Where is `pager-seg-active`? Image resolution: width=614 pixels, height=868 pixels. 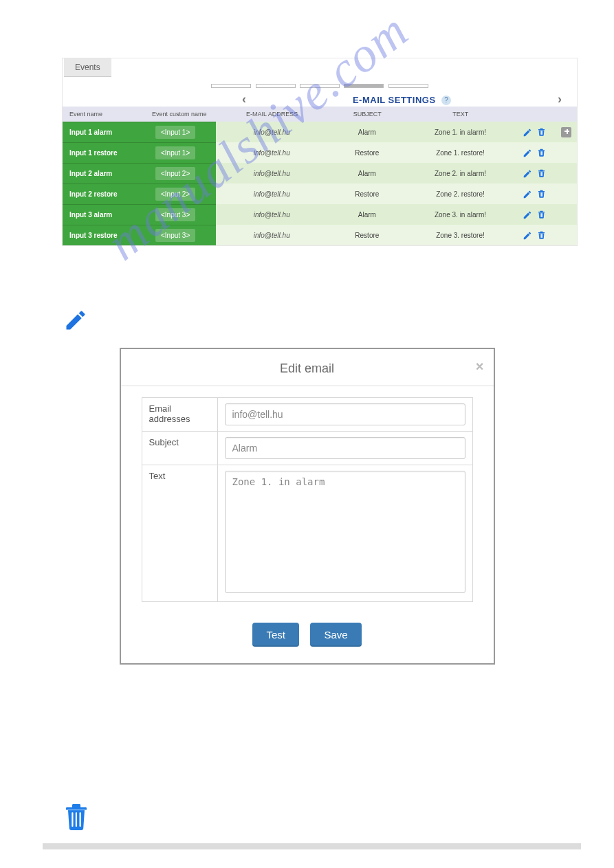 pager-seg-active is located at coordinates (364, 86).